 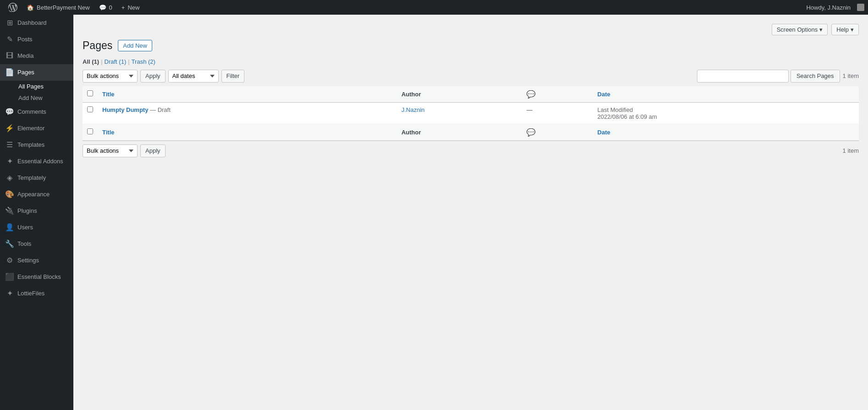 I want to click on templately-icon: ◈, so click(x=10, y=178).